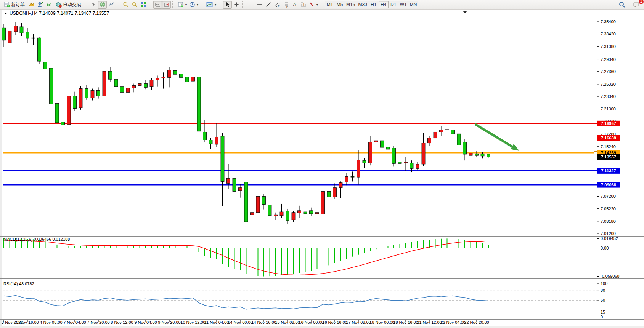  What do you see at coordinates (194, 5) in the screenshot?
I see `profiles-button: ▾` at bounding box center [194, 5].